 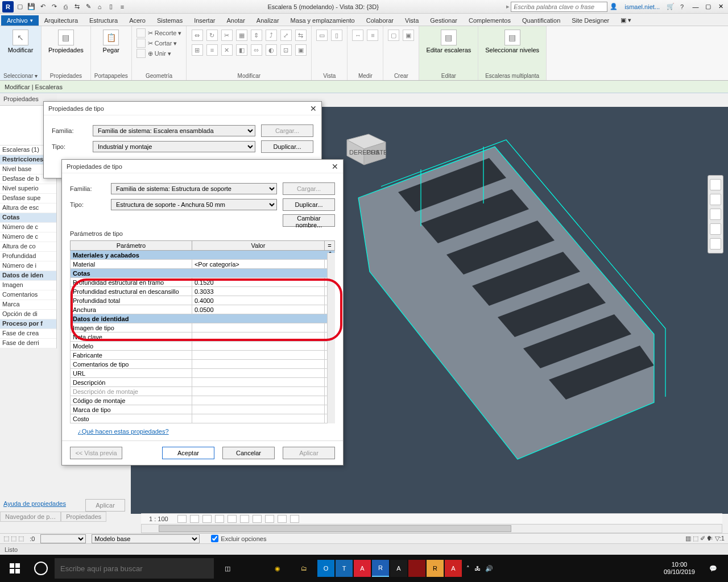 I want to click on family-select: Familia de sistema: Escalera ensamblada, so click(x=174, y=131).